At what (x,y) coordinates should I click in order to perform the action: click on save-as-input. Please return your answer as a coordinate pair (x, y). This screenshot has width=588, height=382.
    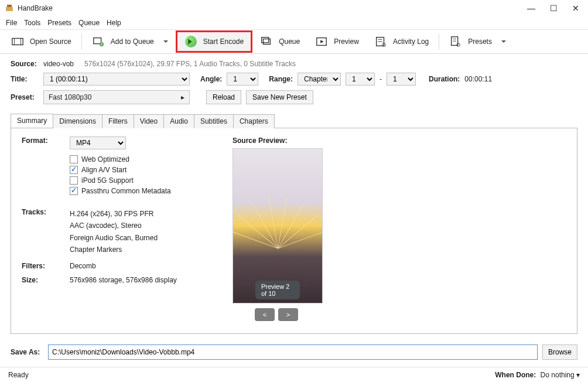
    Looking at the image, I should click on (293, 352).